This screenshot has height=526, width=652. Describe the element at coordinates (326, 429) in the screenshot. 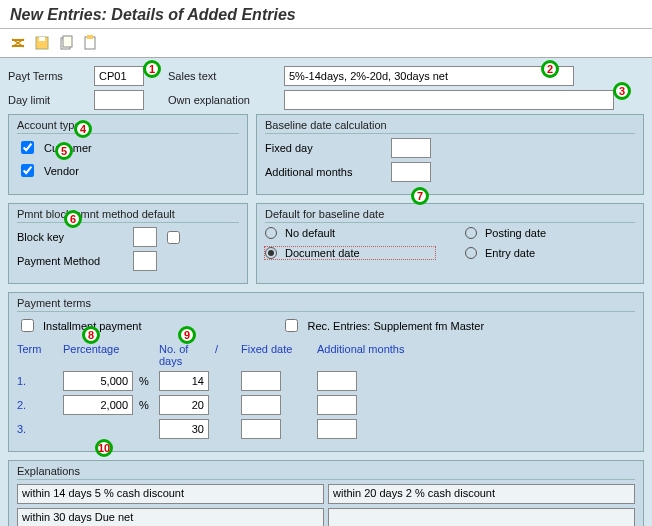

I see `table-row: 3.` at that location.